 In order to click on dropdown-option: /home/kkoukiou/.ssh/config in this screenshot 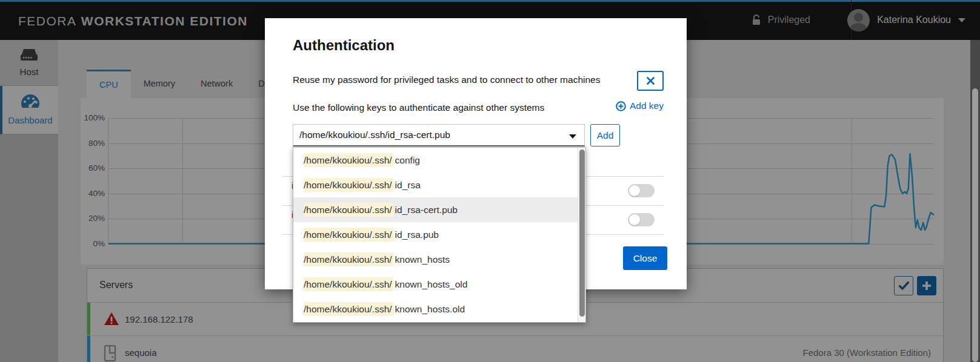, I will do `click(436, 160)`.